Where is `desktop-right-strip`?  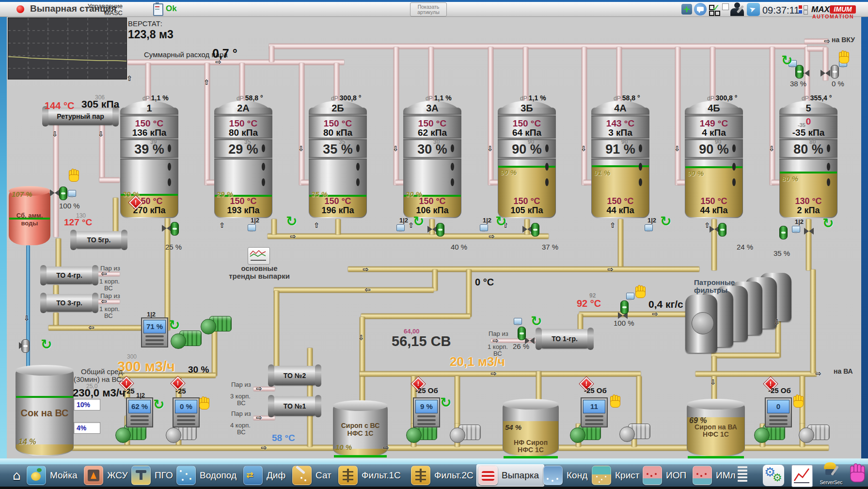
desktop-right-strip is located at coordinates (865, 244).